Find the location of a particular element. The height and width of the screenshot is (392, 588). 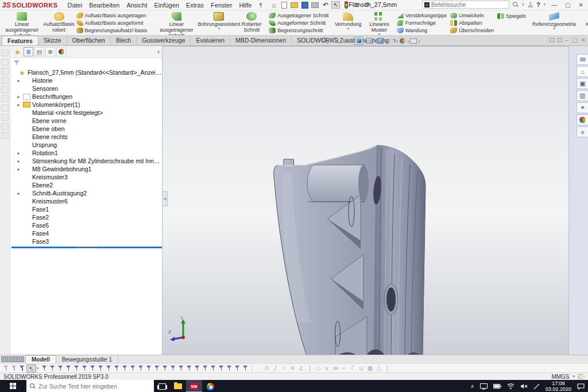

linear-pattern-button: Lineares Muster ▾ is located at coordinates (379, 23).